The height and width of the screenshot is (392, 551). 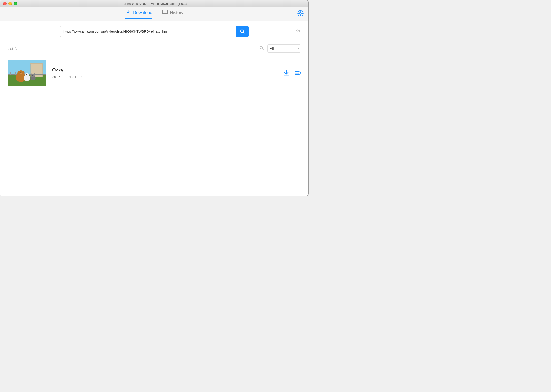 What do you see at coordinates (139, 14) in the screenshot?
I see `tab-download: Download` at bounding box center [139, 14].